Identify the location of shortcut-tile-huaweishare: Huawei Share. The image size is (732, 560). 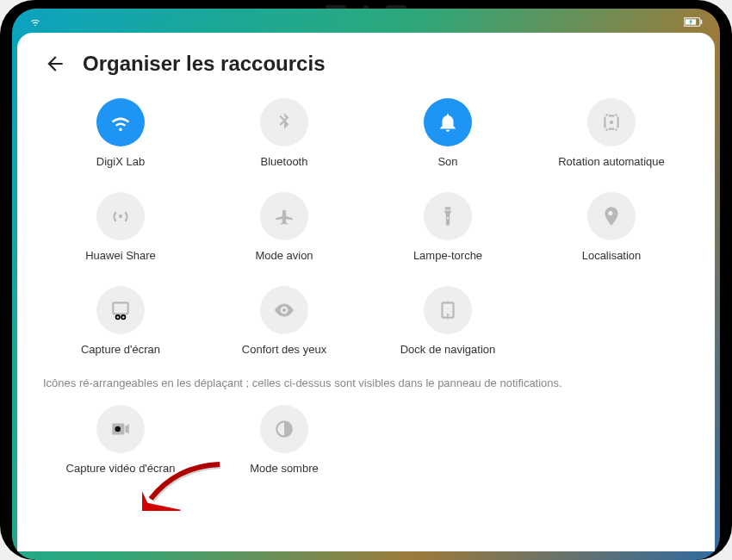
(121, 227).